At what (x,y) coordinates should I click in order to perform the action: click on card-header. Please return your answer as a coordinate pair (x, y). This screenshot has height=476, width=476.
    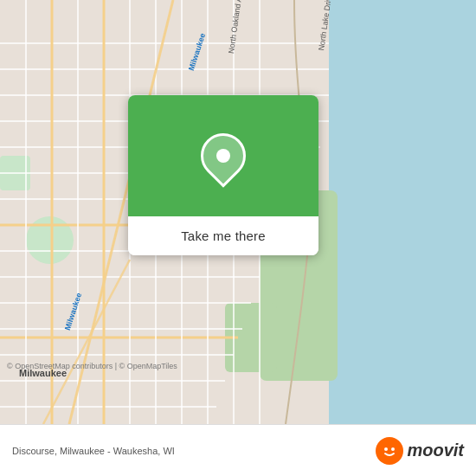
    Looking at the image, I should click on (223, 156).